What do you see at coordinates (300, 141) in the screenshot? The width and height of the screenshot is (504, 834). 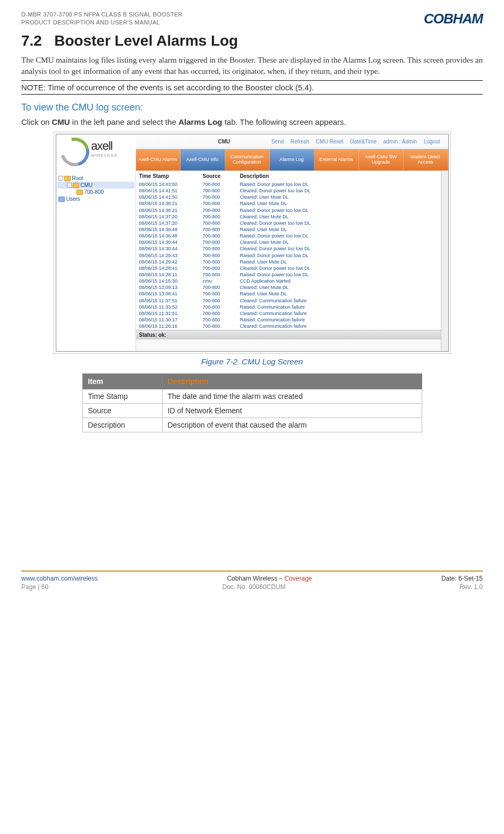 I see `refresh-link: Refresh` at bounding box center [300, 141].